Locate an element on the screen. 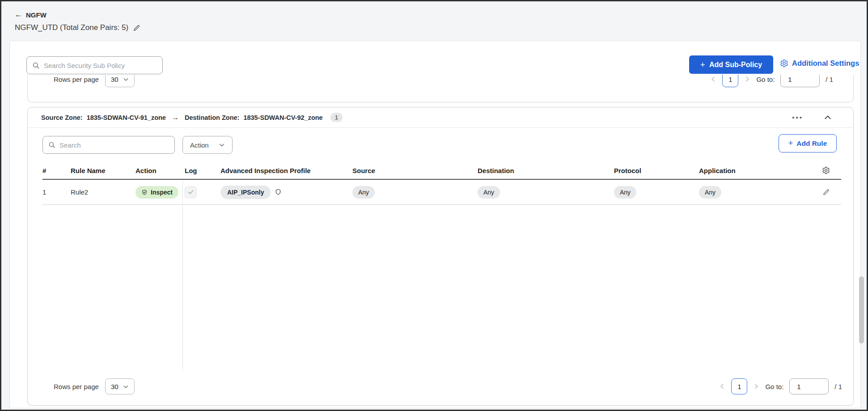  additional-settings-button: Additional Settings is located at coordinates (819, 64).